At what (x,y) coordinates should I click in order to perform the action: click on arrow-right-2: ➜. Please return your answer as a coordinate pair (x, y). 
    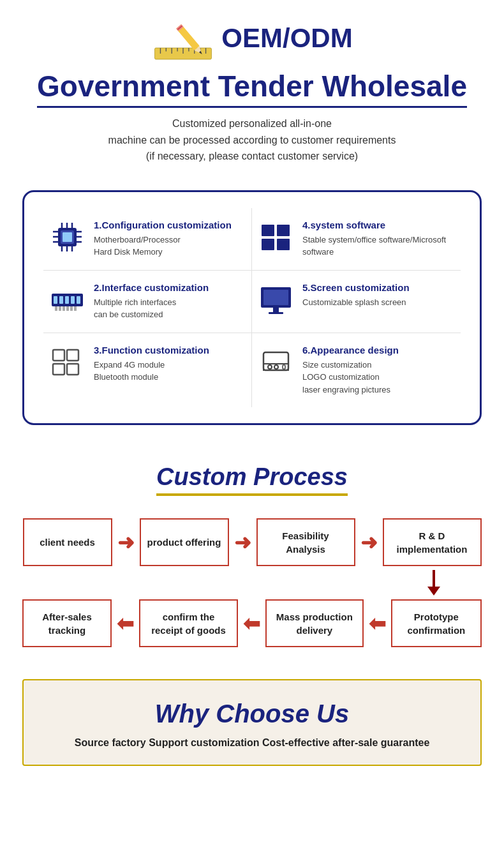
    Looking at the image, I should click on (242, 543).